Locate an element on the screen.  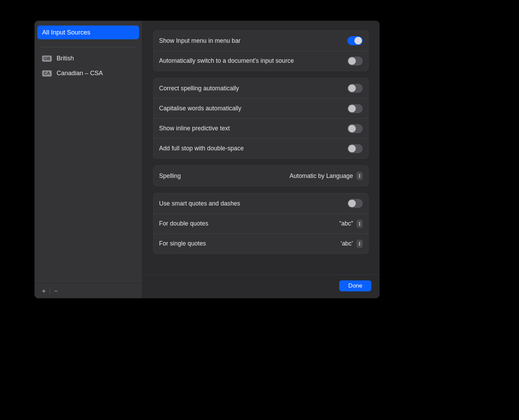
toggle-capitalise-words is located at coordinates (355, 109).